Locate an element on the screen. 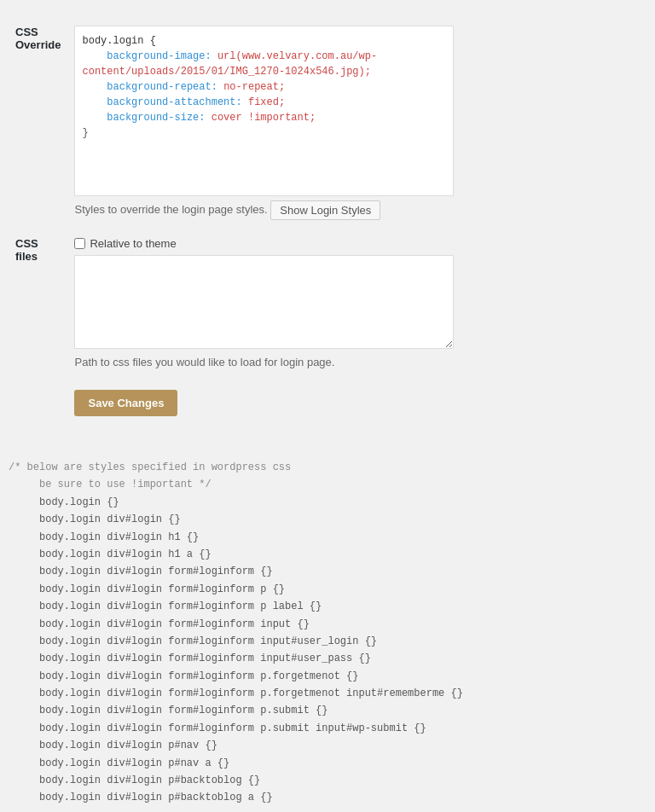  code-line-0: /* below are styles specified in wordpre… is located at coordinates (323, 467).